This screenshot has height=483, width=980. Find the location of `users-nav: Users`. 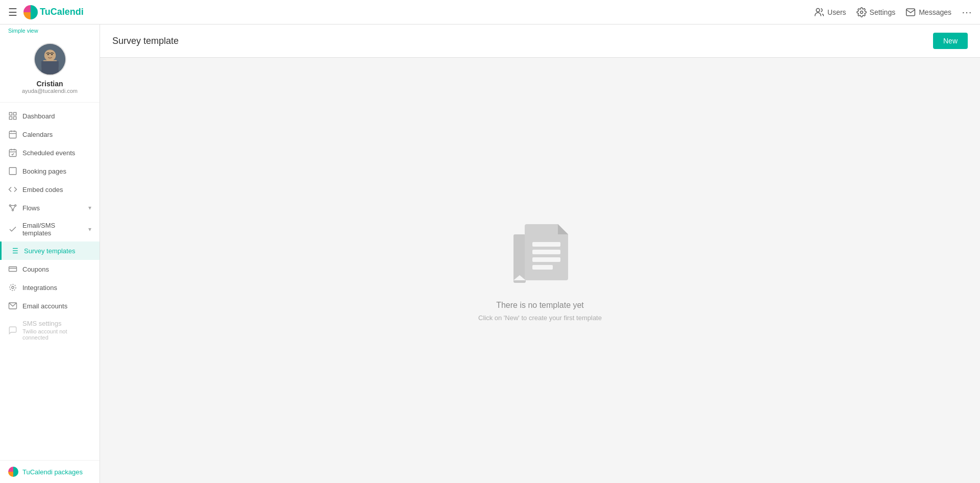

users-nav: Users is located at coordinates (830, 12).